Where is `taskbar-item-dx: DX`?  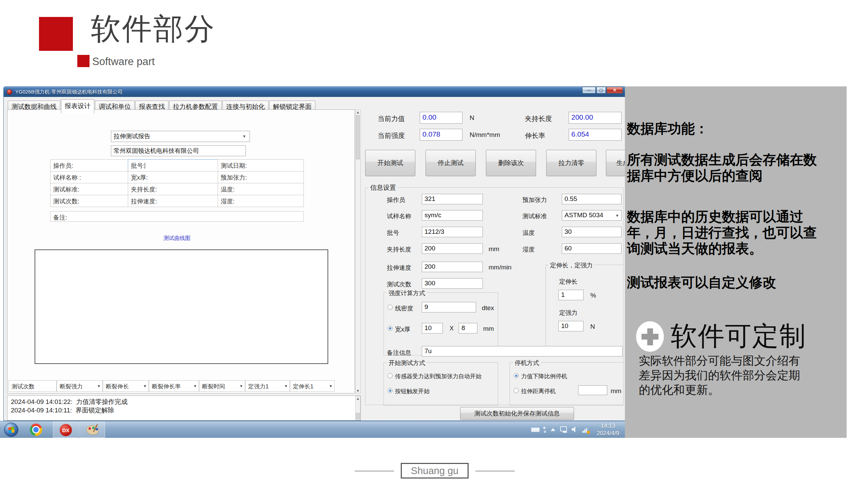
taskbar-item-dx: DX is located at coordinates (66, 430).